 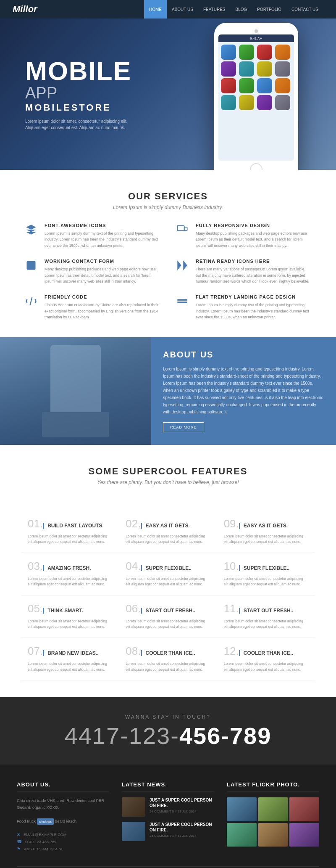 I want to click on feature-item-2: 02. EASY AS IT GETS. Lorem ipsum dolor s…, so click(x=168, y=532).